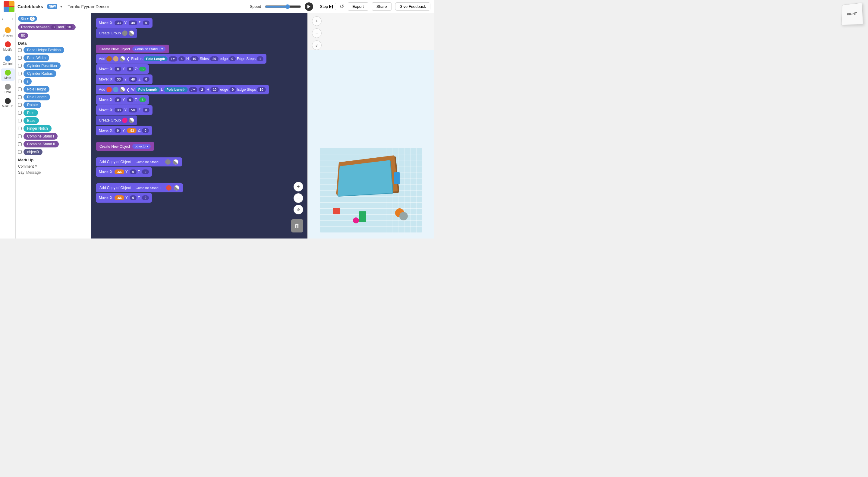 This screenshot has height=477, width=868. Describe the element at coordinates (20, 144) in the screenshot. I see `var-combine-stand-ii-cb` at that location.